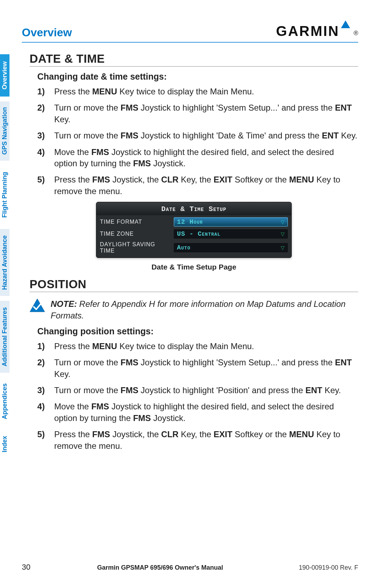  Describe the element at coordinates (231, 248) in the screenshot. I see `device-row-field: Auto▽` at that location.